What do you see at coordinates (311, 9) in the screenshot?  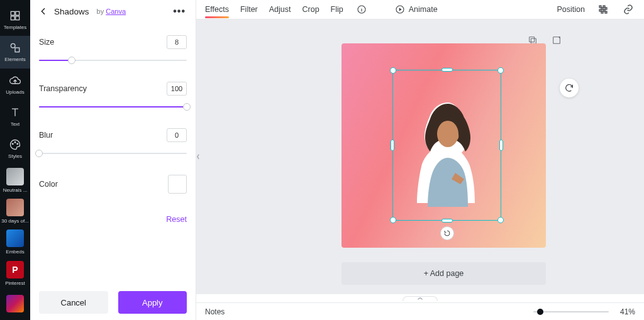 I see `tab-crop: Crop` at bounding box center [311, 9].